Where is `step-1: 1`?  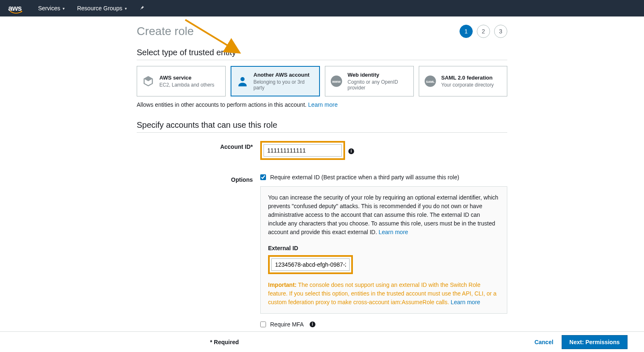
step-1: 1 is located at coordinates (466, 31).